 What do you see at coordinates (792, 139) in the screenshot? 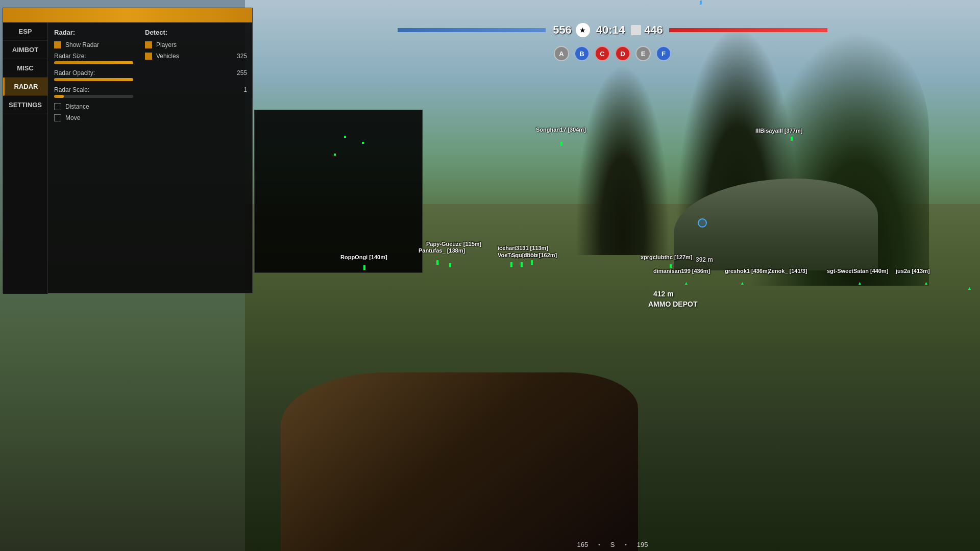
I see `player-dot-bisaya` at bounding box center [792, 139].